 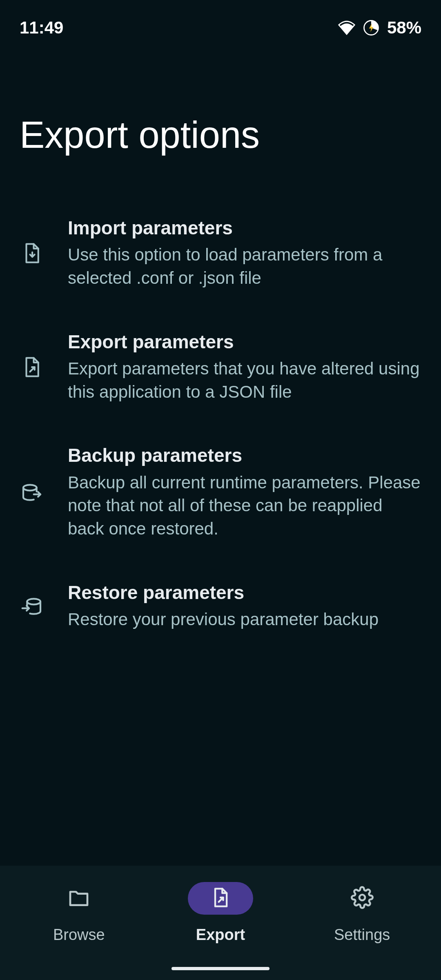 What do you see at coordinates (245, 492) in the screenshot?
I see `option-text: Backup parameters Backup all current run…` at bounding box center [245, 492].